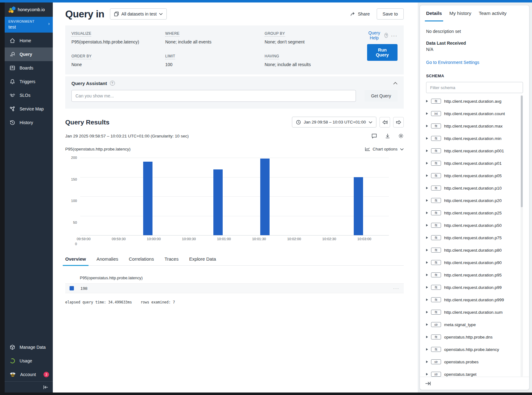  I want to click on schema-field-openstatus.probes: stropenstatus.probes, so click(472, 362).